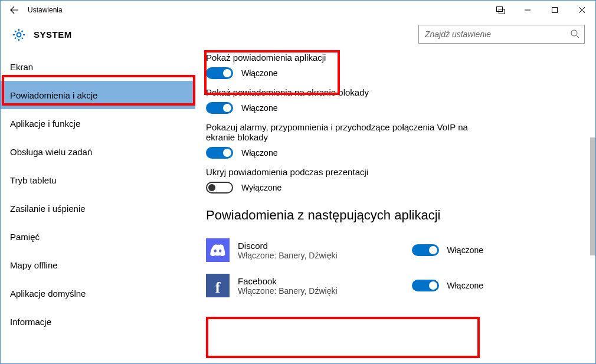 Image resolution: width=596 pixels, height=364 pixels. I want to click on sidebar-item-power: Zasilanie i uśpienie, so click(98, 208).